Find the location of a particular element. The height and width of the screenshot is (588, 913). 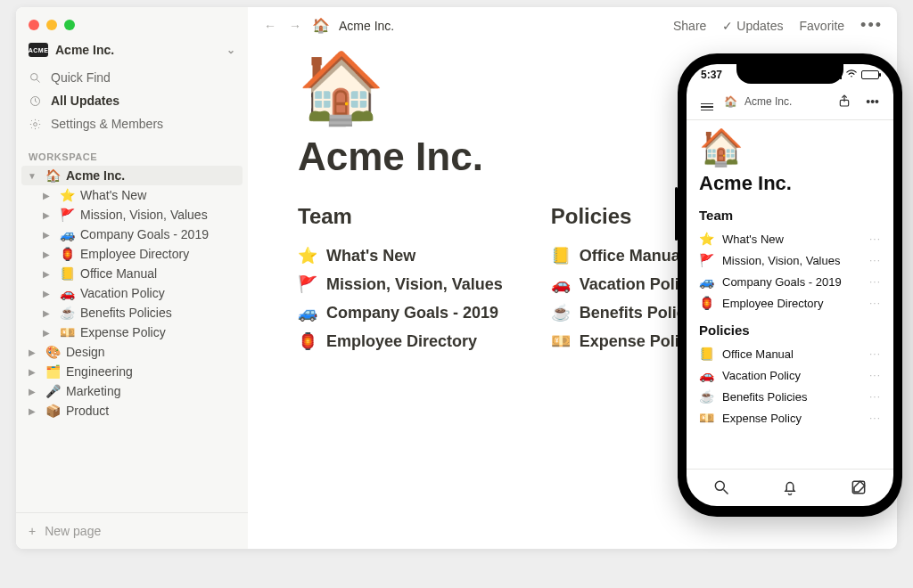

phone-status-bar: 5:37 is located at coordinates (790, 75).